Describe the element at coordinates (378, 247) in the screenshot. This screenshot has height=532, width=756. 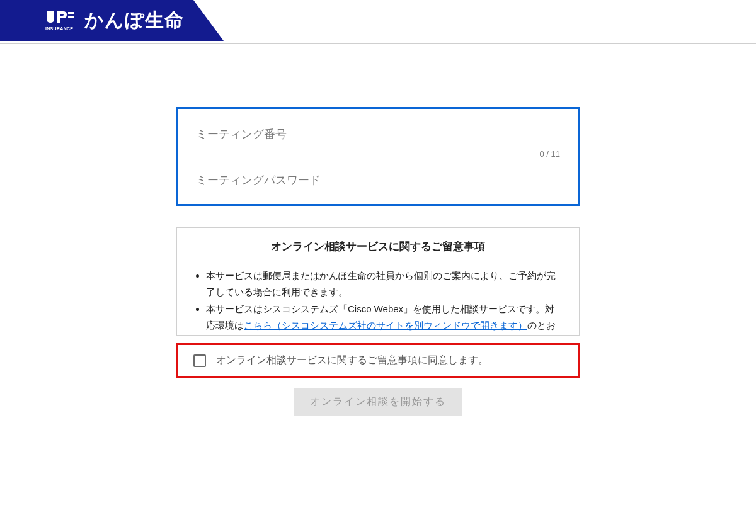
I see `notice-title: オンライン相談サービスに関するご留意事項` at that location.